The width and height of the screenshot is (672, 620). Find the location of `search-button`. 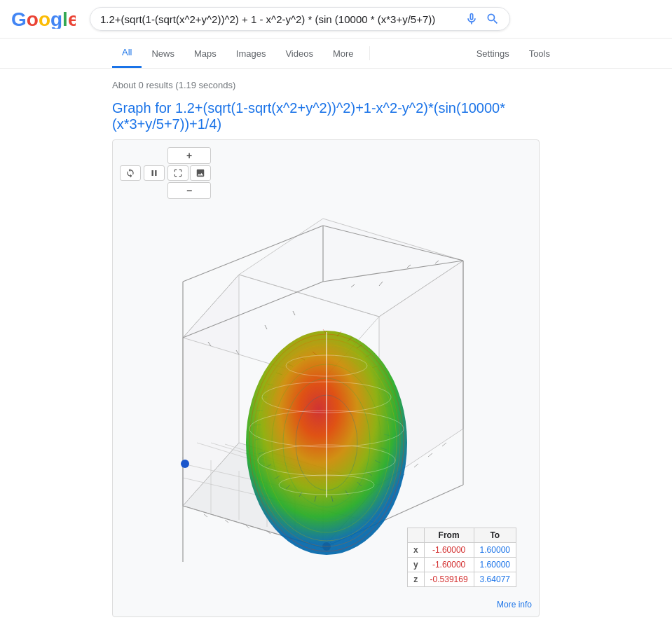

search-button is located at coordinates (493, 19).